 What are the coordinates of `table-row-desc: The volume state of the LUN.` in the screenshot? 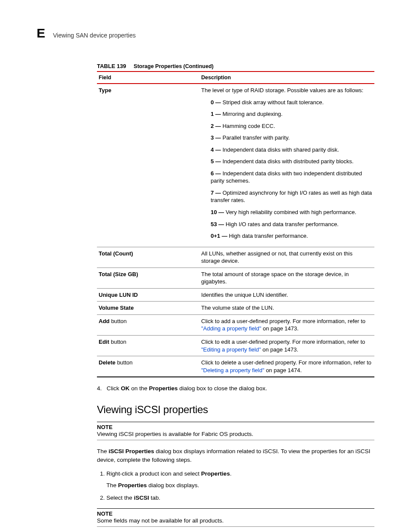 It's located at (287, 308).